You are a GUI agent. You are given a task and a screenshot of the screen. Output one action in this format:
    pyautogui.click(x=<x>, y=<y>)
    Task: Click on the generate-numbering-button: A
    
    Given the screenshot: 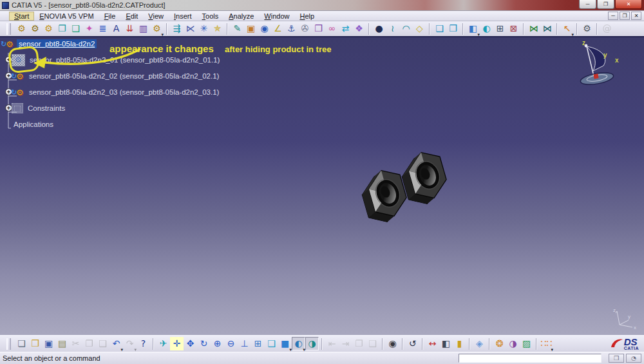 What is the action you would take?
    pyautogui.click(x=116, y=28)
    